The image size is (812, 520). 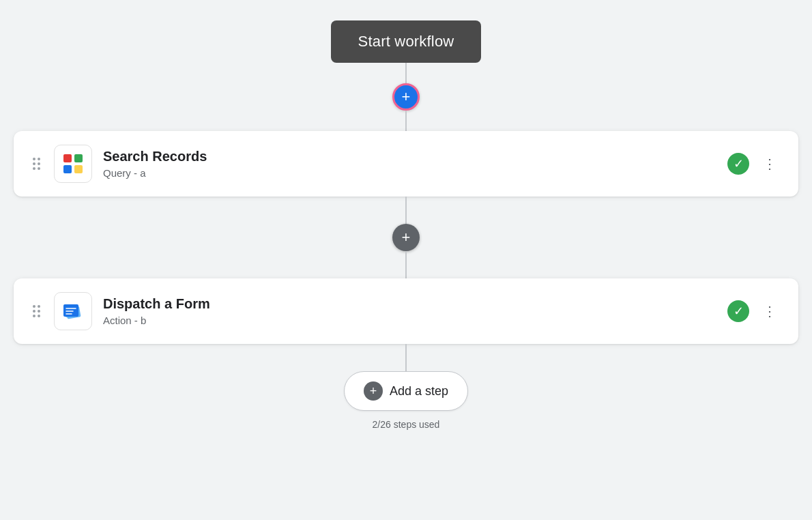 I want to click on step1-title: Search Records, so click(x=409, y=157).